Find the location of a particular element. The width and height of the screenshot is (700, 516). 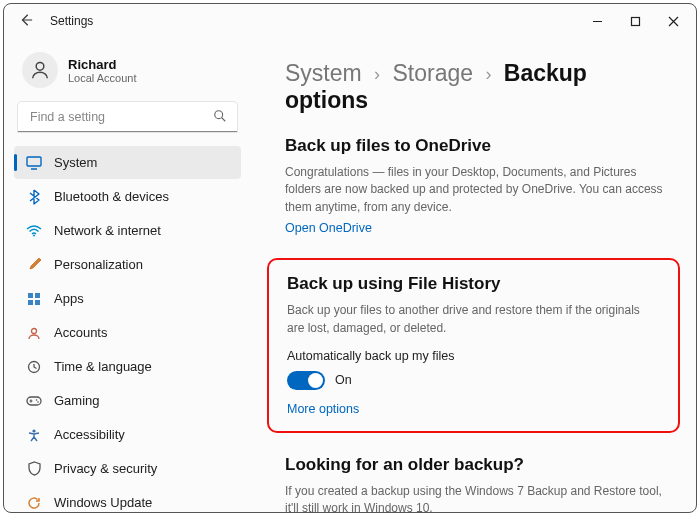

apps-icon is located at coordinates (34, 299).